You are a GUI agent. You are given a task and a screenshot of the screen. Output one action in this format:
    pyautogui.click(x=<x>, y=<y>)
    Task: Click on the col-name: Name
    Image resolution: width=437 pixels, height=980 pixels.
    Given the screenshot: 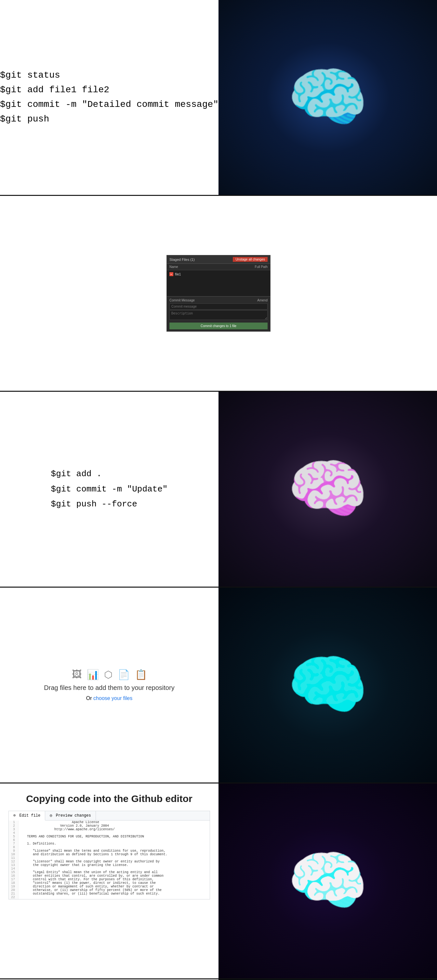 What is the action you would take?
    pyautogui.click(x=174, y=267)
    